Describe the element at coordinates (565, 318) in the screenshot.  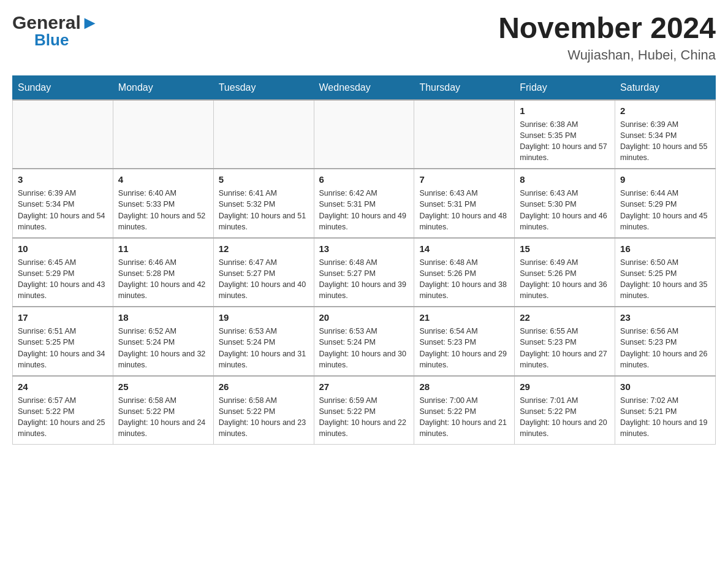
I see `day-number: 22` at that location.